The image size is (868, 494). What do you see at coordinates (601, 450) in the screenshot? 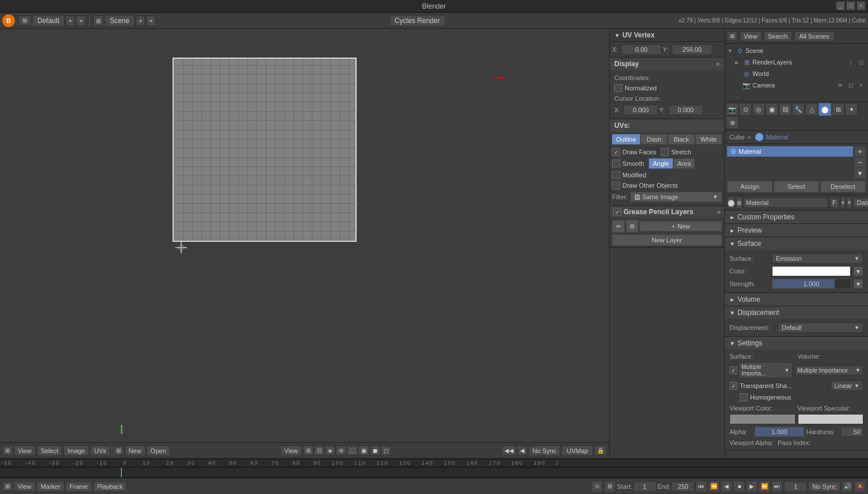
I see `uv-lock-btn: 🔒` at bounding box center [601, 450].